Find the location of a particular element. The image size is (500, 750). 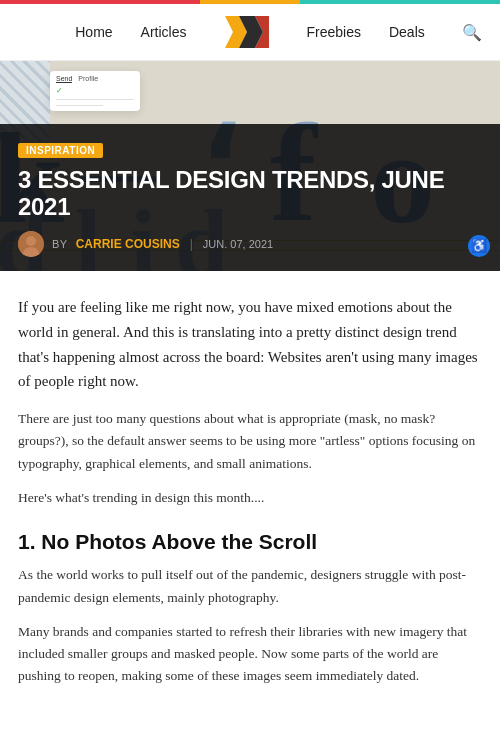

hero-ui-tabs: Send Profile is located at coordinates (95, 79).